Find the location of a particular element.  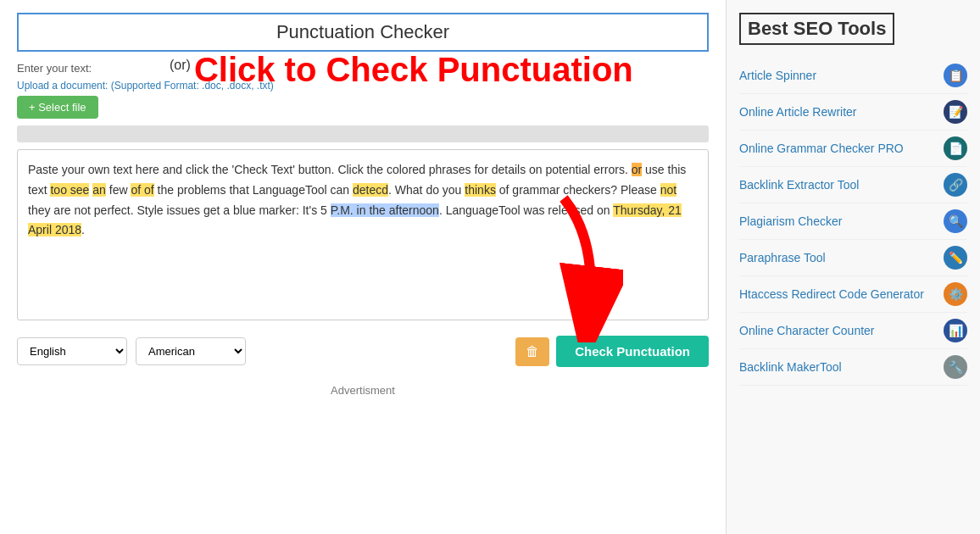

upload-label: Upload a document: (Supported Format: .d… is located at coordinates (363, 86).